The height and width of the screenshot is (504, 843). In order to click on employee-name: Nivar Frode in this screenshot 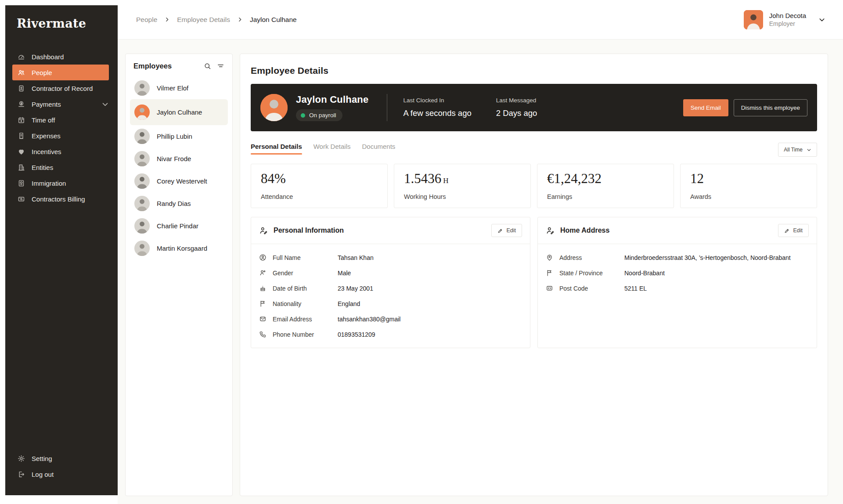, I will do `click(174, 159)`.